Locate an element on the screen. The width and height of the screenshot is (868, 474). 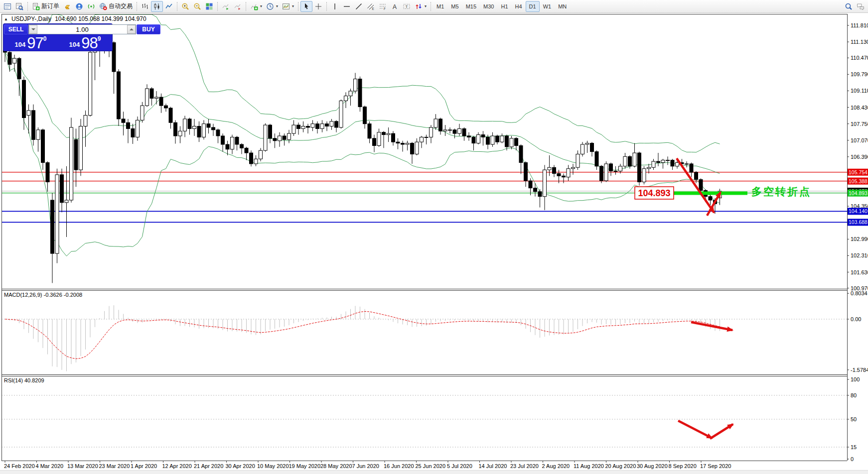
svg-text: 28 May 2020 is located at coordinates (336, 466).